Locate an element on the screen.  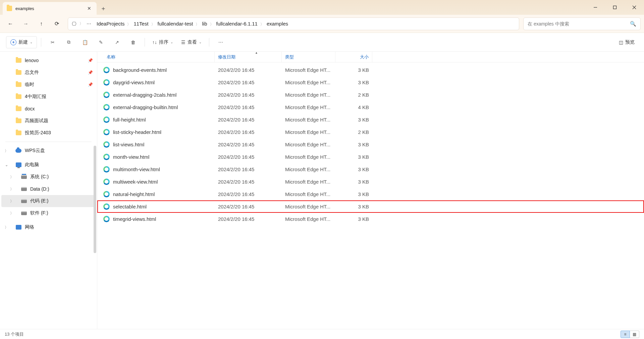
file-row: daygrid-views.html2024/2/20 16:45Microso… is located at coordinates (371, 83).